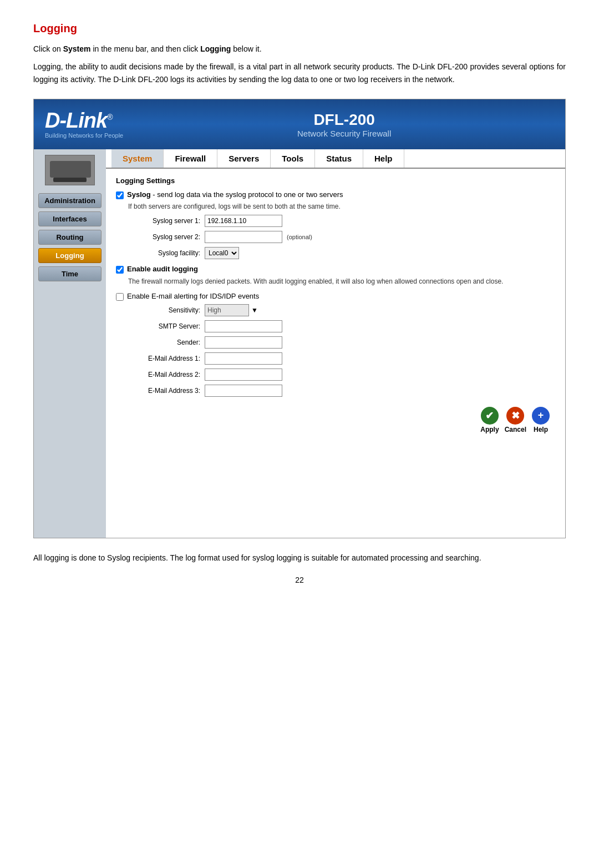  I want to click on page-title: Logging, so click(300, 29).